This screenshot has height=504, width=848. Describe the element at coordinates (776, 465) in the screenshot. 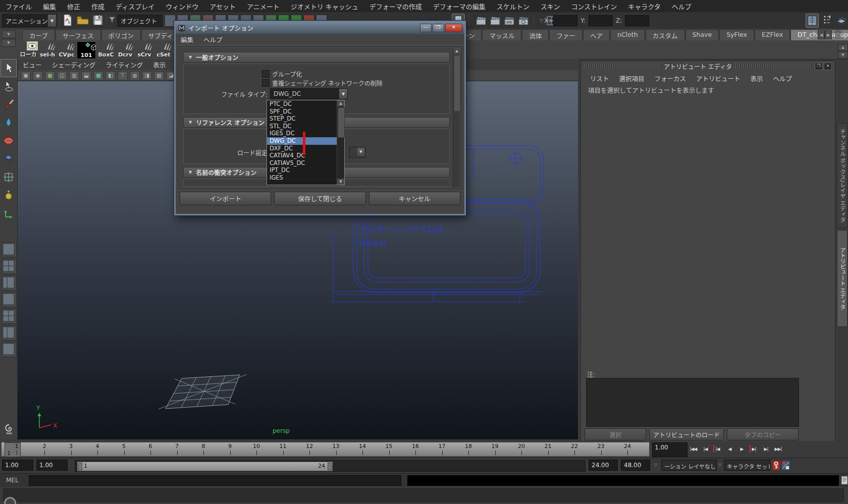

I see `auto-keyframe-icon` at that location.